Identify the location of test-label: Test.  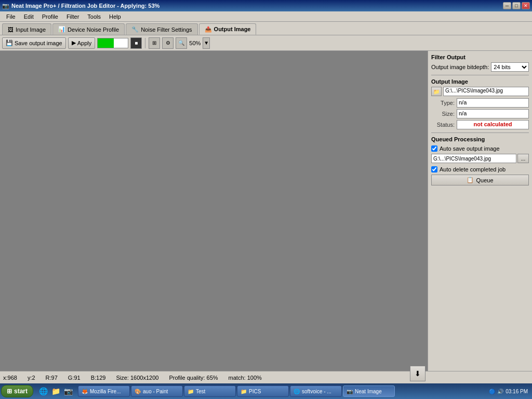
(201, 392).